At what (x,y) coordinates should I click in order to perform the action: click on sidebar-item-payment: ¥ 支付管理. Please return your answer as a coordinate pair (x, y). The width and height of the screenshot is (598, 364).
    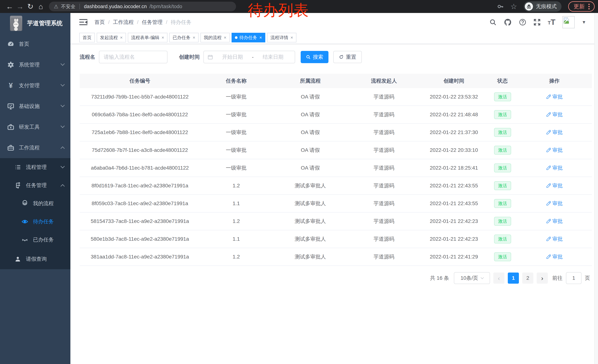
    Looking at the image, I should click on (35, 85).